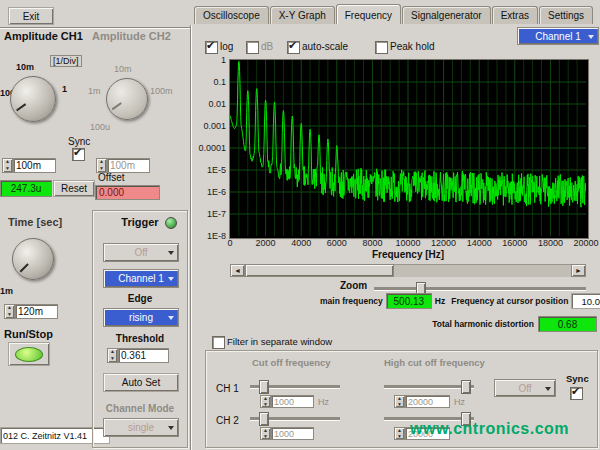  I want to click on tab-oscilloscope: Oscilloscope, so click(232, 15).